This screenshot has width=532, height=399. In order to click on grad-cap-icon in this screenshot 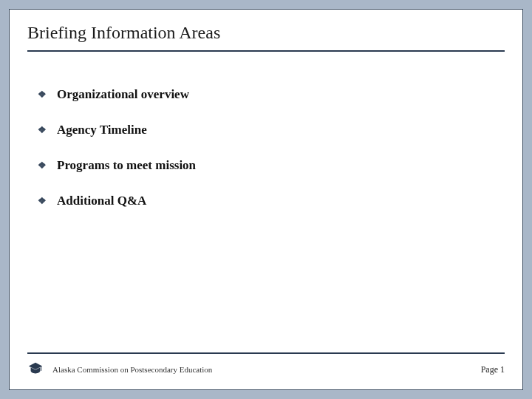, I will do `click(35, 369)`.